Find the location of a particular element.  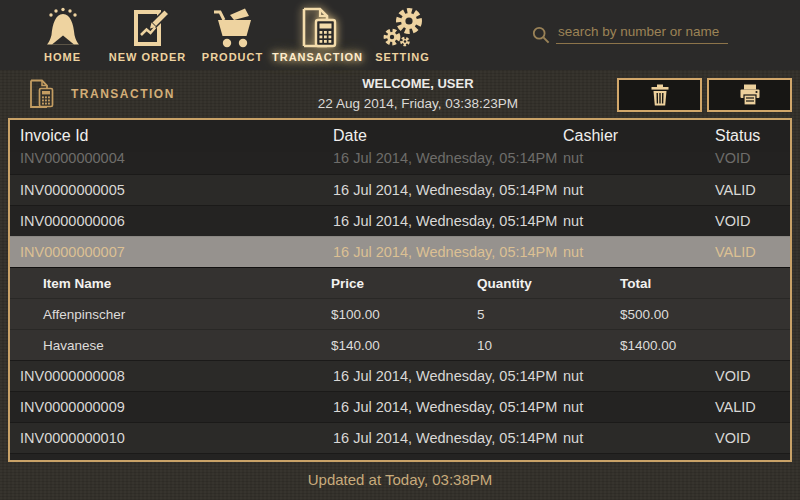

table-row-partial: INV0000000004 16 Jul 2014, Wednesday, 05… is located at coordinates (400, 163).